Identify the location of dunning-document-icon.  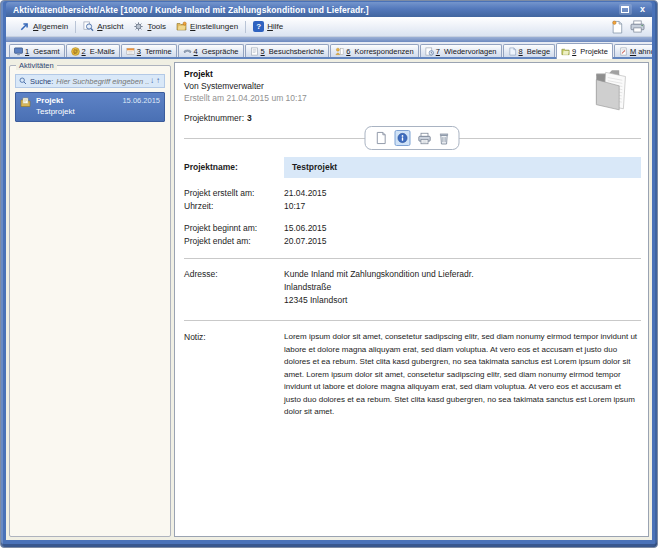
(624, 52).